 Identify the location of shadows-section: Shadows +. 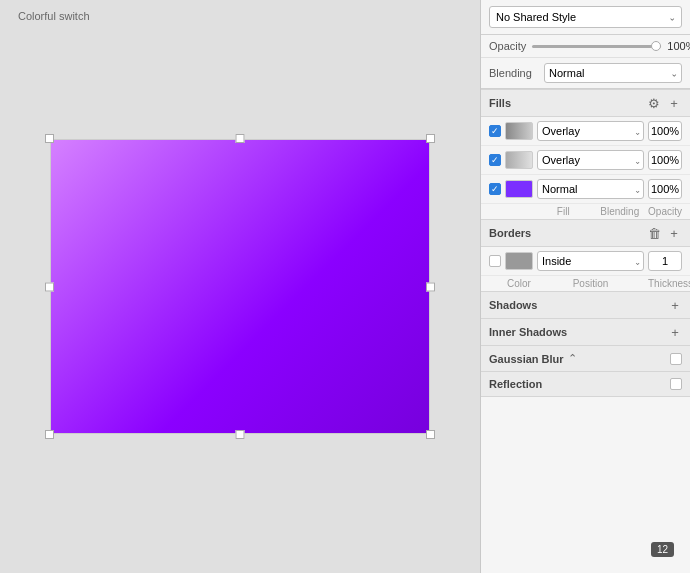
(586, 305).